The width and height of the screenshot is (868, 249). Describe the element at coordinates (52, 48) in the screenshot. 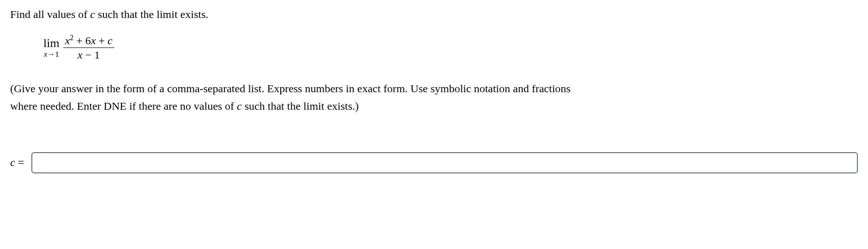

I see `limit-operator: lim x→1` at that location.